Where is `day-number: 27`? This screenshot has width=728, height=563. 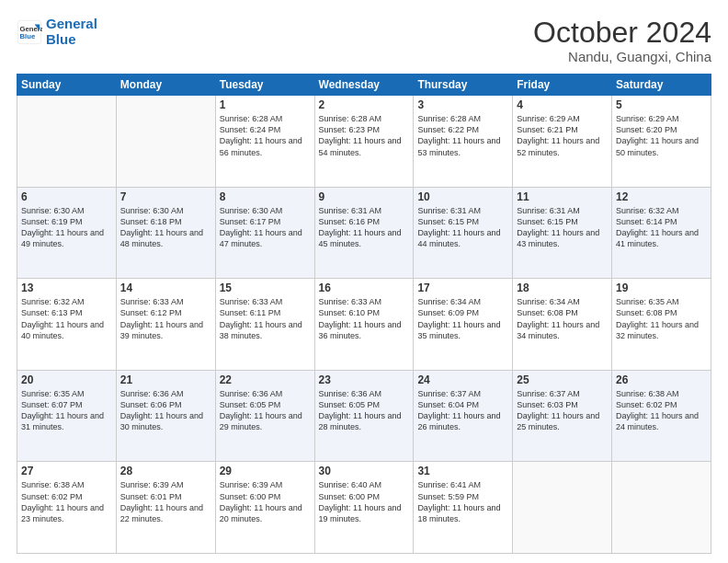
day-number: 27 is located at coordinates (66, 471).